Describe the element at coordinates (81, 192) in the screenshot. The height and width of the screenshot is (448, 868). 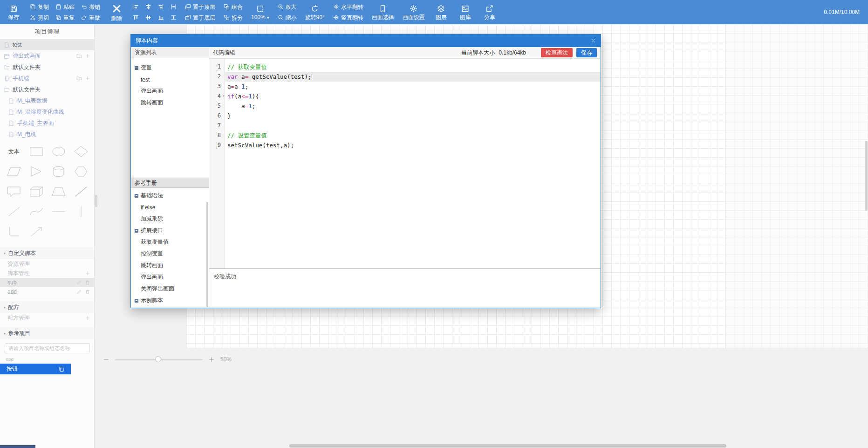
I see `shape-line-diagonal` at that location.